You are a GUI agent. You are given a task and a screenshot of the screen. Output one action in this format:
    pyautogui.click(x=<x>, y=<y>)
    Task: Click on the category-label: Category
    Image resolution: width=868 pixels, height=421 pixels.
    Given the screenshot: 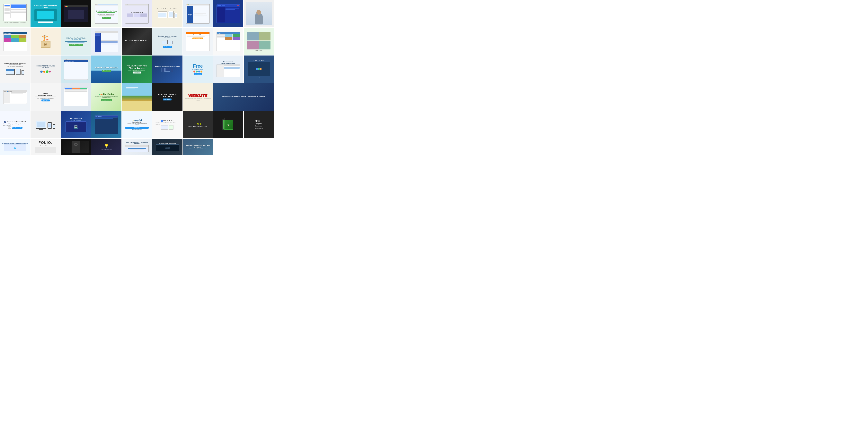 What is the action you would take?
    pyautogui.click(x=219, y=33)
    